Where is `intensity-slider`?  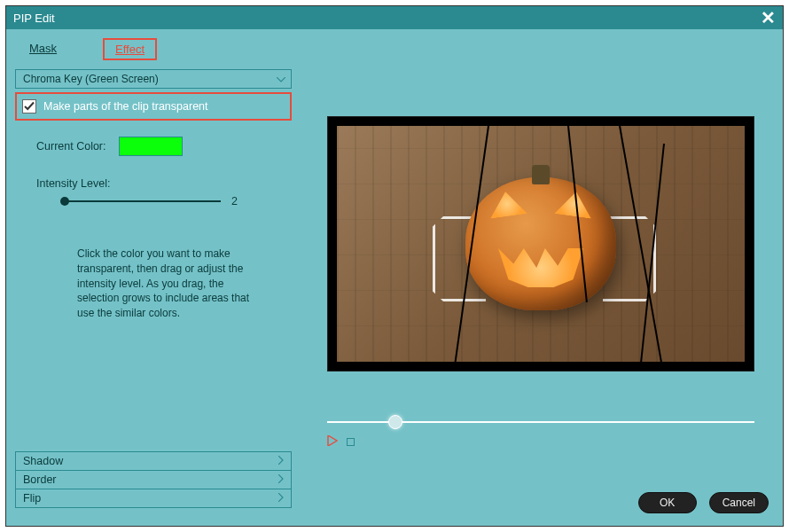 intensity-slider is located at coordinates (141, 201).